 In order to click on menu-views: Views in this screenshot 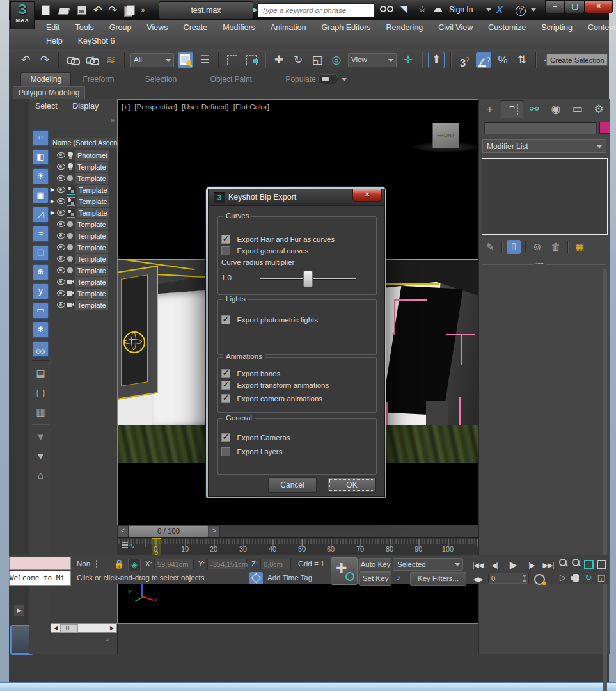, I will do `click(157, 28)`.